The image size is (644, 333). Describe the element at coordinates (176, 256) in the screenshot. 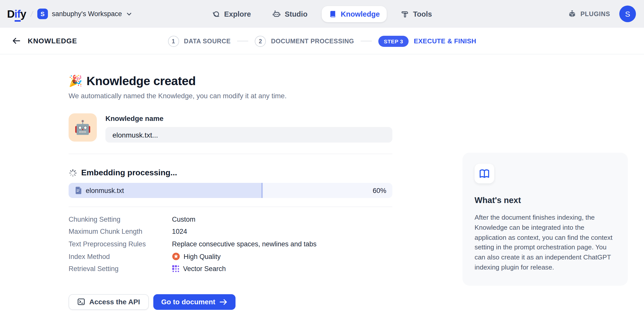

I see `high-quality-icon` at that location.